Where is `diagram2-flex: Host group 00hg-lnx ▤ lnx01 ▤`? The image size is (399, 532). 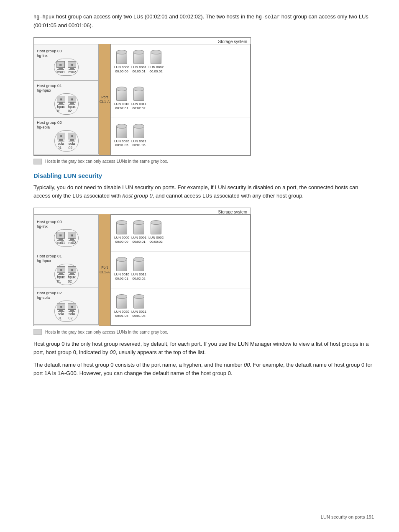
diagram2-flex: Host group 00hg-lnx ▤ lnx01 ▤ is located at coordinates (142, 270).